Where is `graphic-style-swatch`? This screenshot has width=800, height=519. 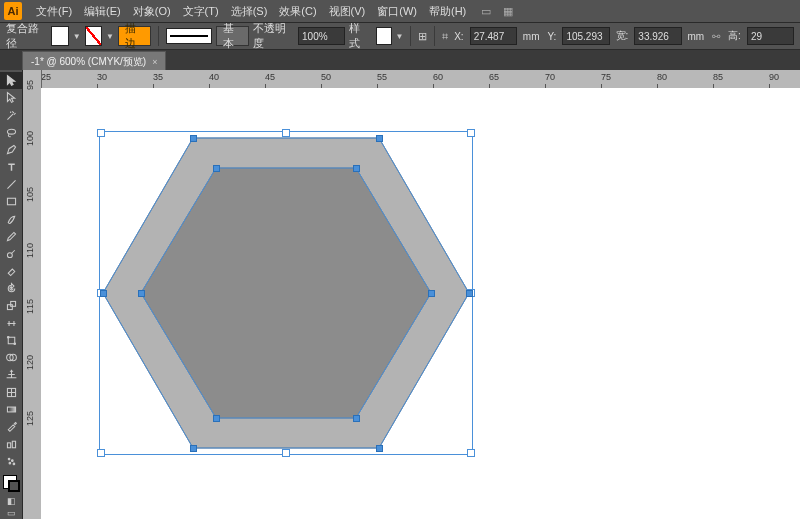
graphic-style-swatch is located at coordinates (384, 36).